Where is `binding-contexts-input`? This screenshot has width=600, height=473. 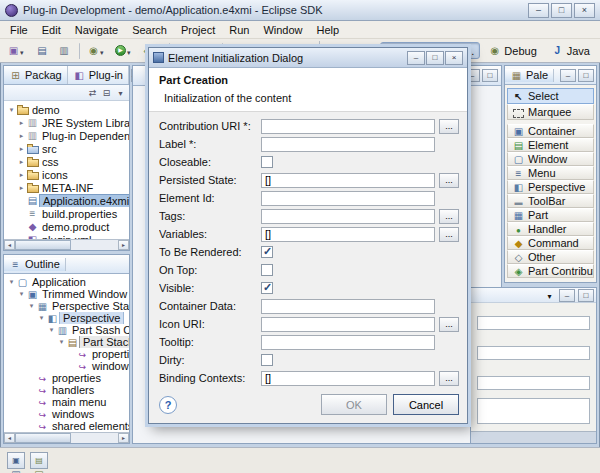
binding-contexts-input is located at coordinates (348, 378).